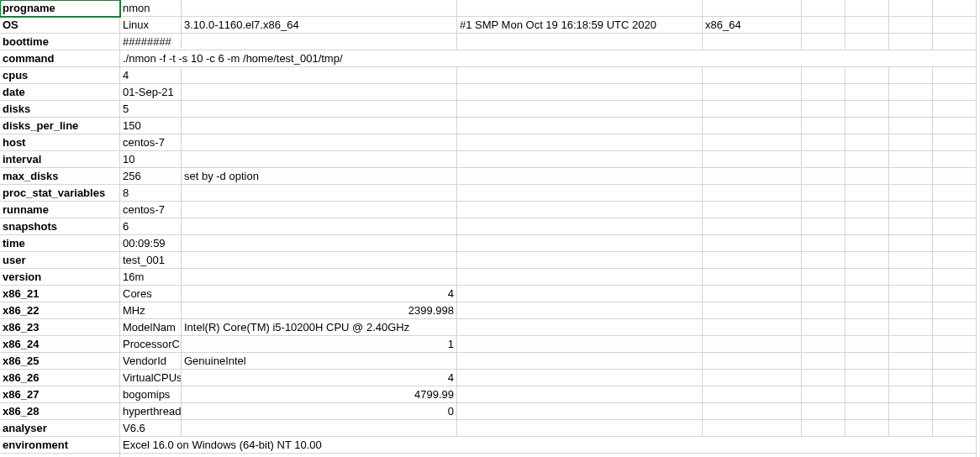 This screenshot has height=457, width=980. Describe the element at coordinates (151, 395) in the screenshot. I see `data-cell: bogomips` at that location.